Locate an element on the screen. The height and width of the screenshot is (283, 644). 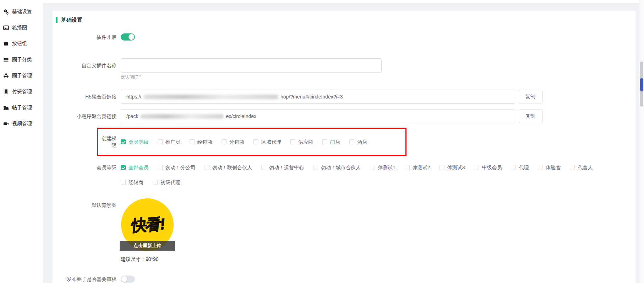
checkbox-option: 勿动！联创合伙人 is located at coordinates (228, 167).